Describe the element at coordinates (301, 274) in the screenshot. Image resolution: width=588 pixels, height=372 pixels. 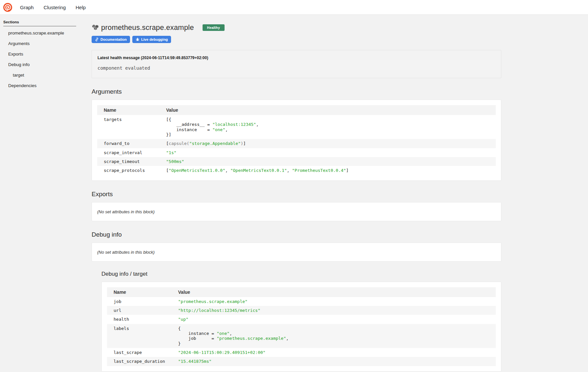
I see `debug-target-heading: Debug info / target` at that location.